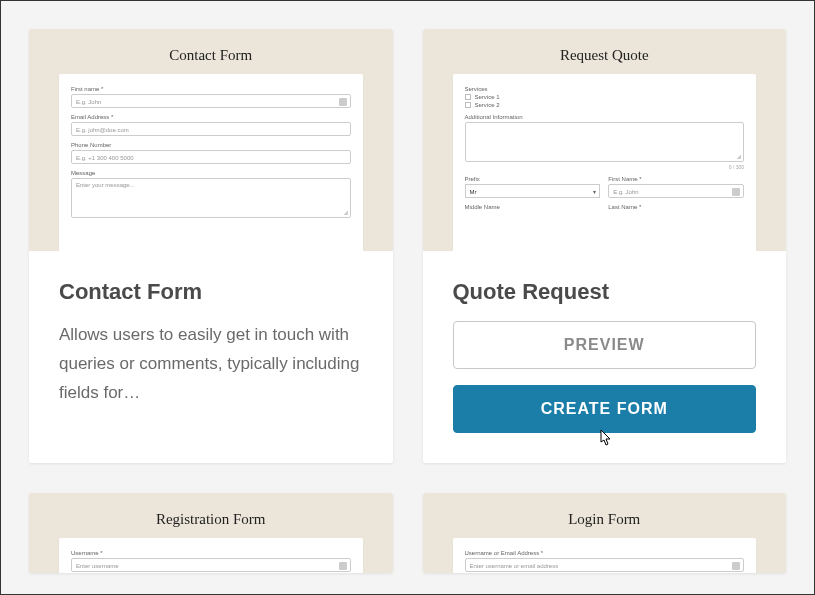  What do you see at coordinates (211, 292) in the screenshot?
I see `card-title: Contact Form` at bounding box center [211, 292].